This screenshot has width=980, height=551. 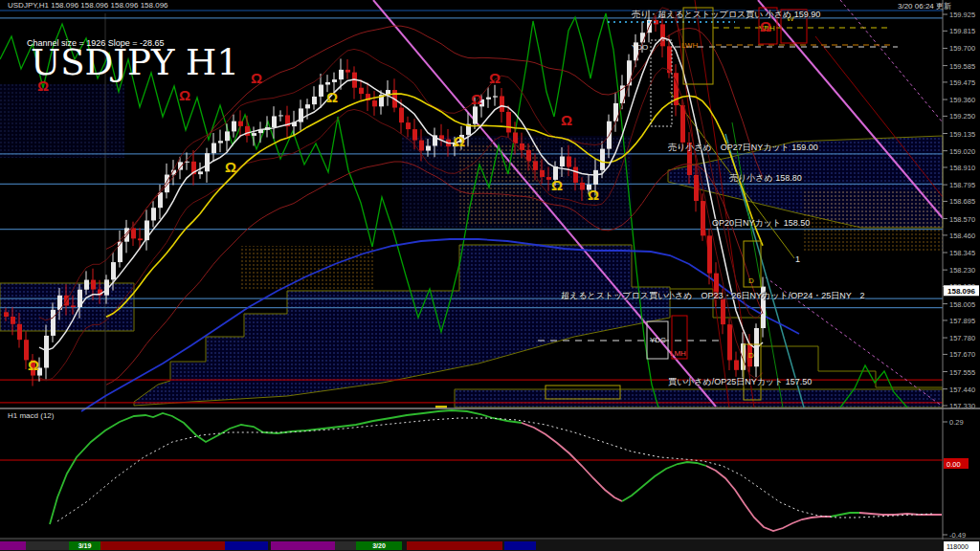 I want to click on svg-text: 158.570, so click(x=963, y=220).